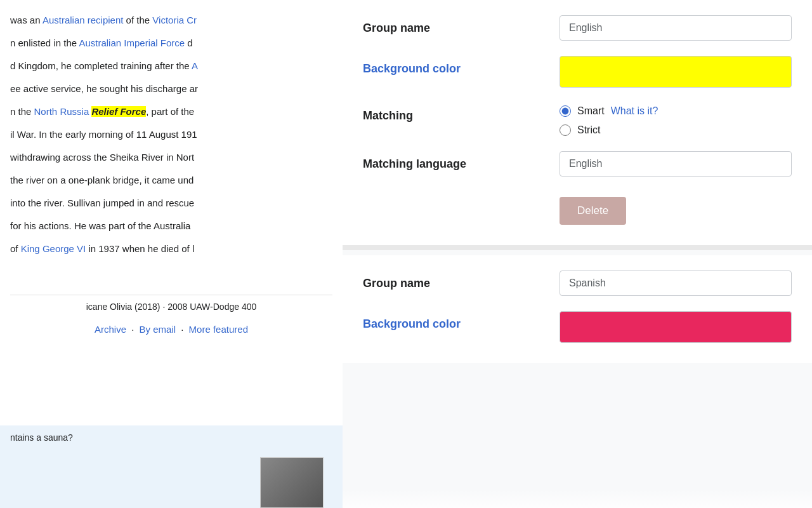 The height and width of the screenshot is (508, 812). Describe the element at coordinates (461, 195) in the screenshot. I see `delete-label-spacer` at that location.